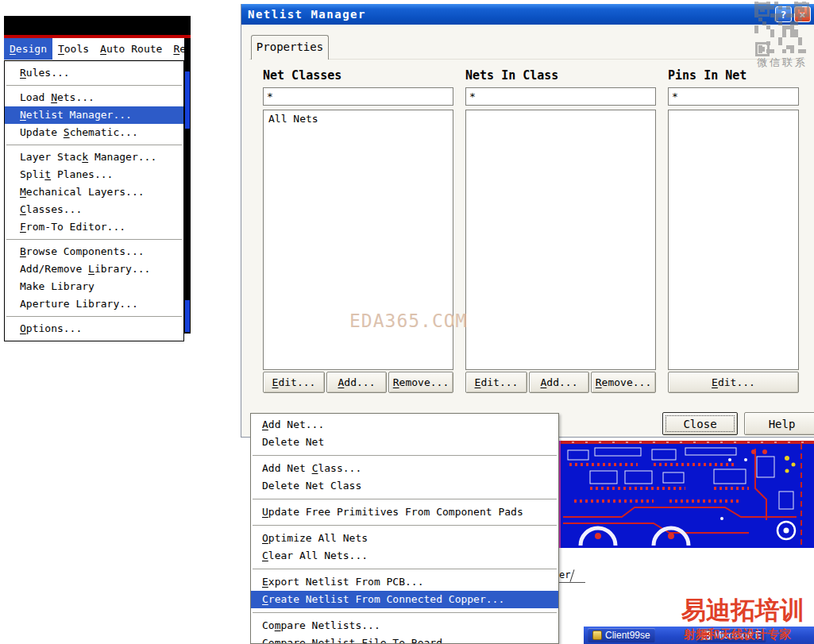 This screenshot has width=814, height=644. I want to click on menu-item-add-remove-library: Add/Remove Library..., so click(94, 269).